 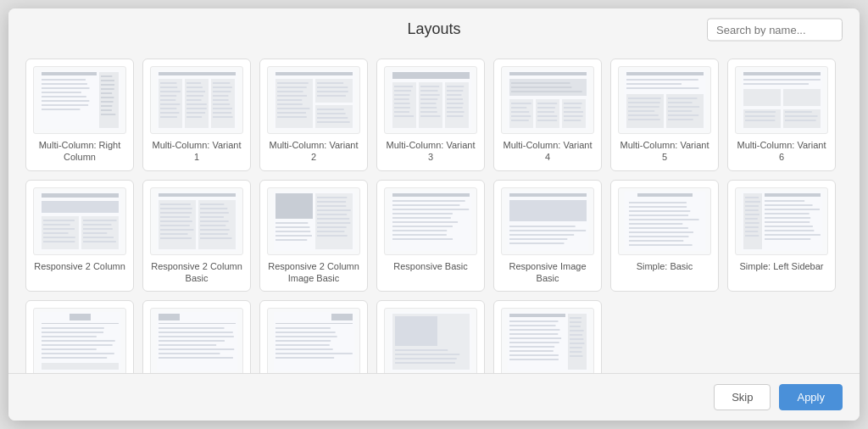 What do you see at coordinates (431, 151) in the screenshot?
I see `layout-label: Multi-Column: Variant 3` at bounding box center [431, 151].